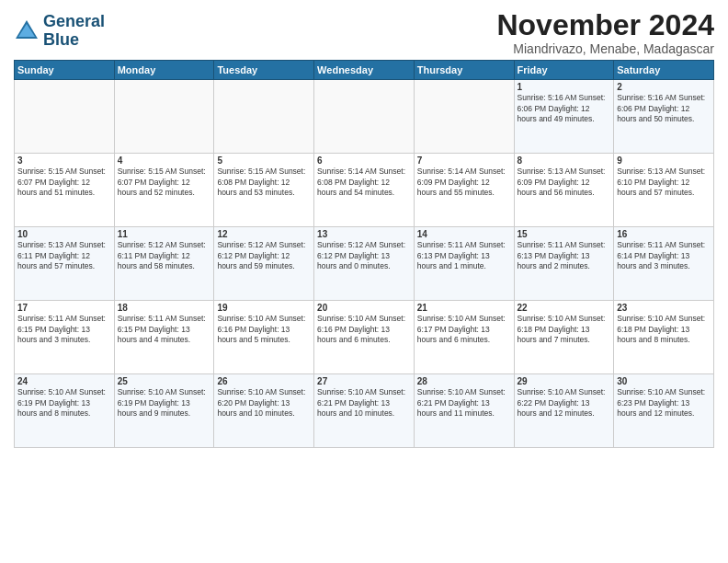 This screenshot has height=563, width=728. Describe the element at coordinates (464, 307) in the screenshot. I see `day-number: 21` at that location.